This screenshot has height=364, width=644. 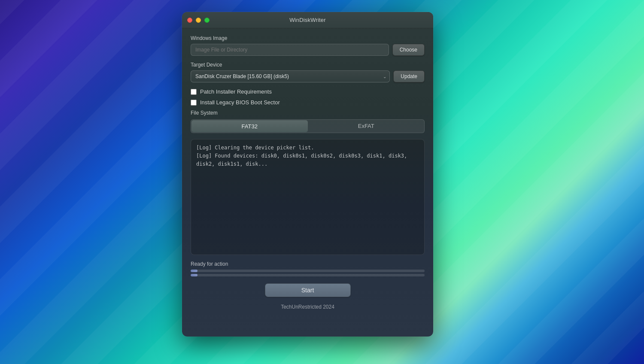 I want to click on exfat-segment-button: ExFAT, so click(x=367, y=126).